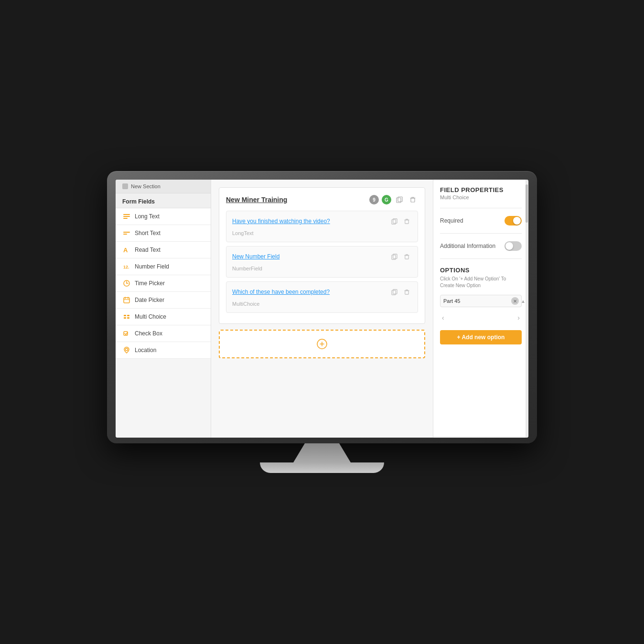 This screenshot has width=644, height=644. Describe the element at coordinates (163, 351) in the screenshot. I see `sidebar-item-location: Location` at that location.